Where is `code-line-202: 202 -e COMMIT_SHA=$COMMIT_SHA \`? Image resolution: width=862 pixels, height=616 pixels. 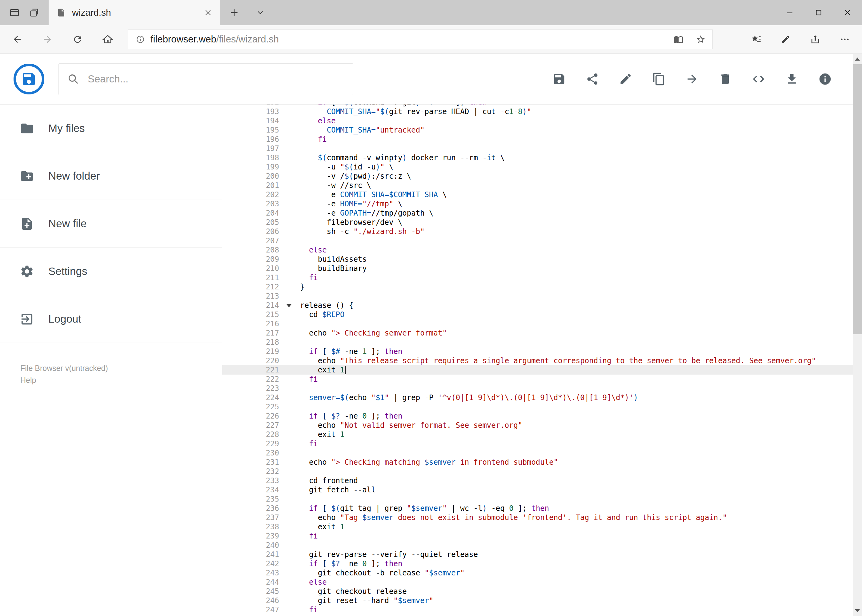 code-line-202: 202 -e COMMIT_SHA=$COMMIT_SHA \ is located at coordinates (542, 195).